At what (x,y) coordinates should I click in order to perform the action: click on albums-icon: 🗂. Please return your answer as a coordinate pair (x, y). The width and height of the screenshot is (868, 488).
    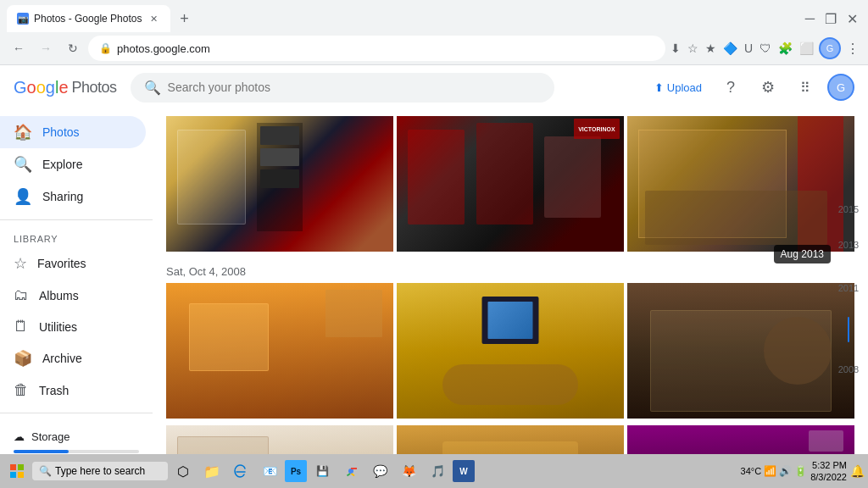
    Looking at the image, I should click on (21, 295).